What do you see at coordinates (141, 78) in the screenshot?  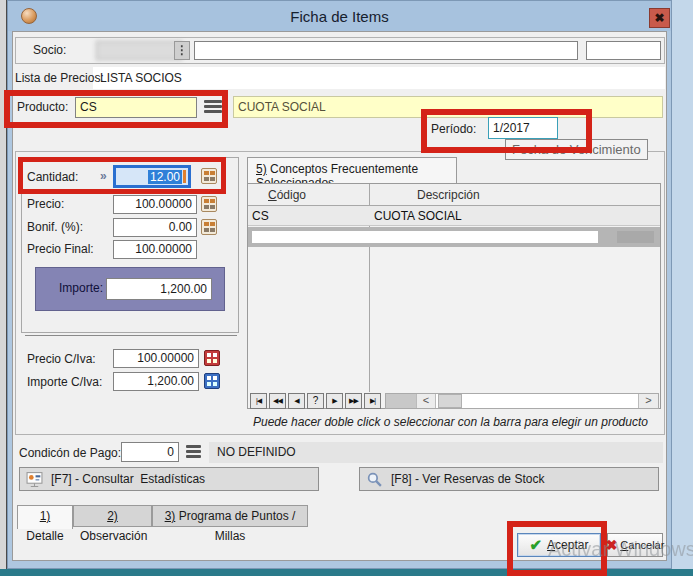 I see `lista-precios-value: LISTA SOCIOS` at bounding box center [141, 78].